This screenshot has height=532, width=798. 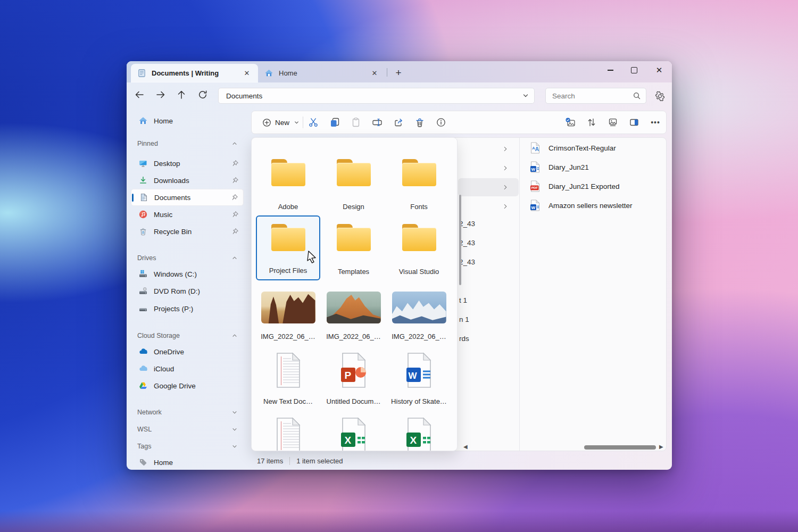 What do you see at coordinates (593, 186) in the screenshot?
I see `file-row-diary-exported: PDF Diary_Jun21 Exported` at bounding box center [593, 186].